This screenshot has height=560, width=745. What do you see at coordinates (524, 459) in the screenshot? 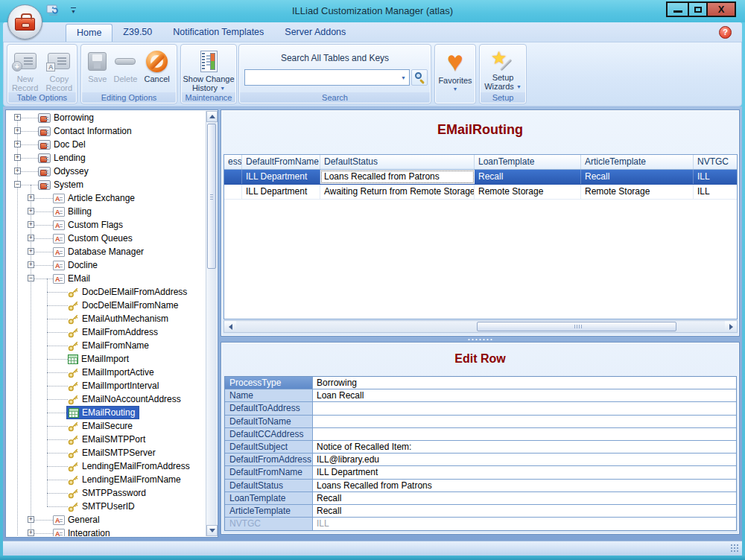
I see `field-value-defaultfromaddress: ILL@library.edu` at bounding box center [524, 459].